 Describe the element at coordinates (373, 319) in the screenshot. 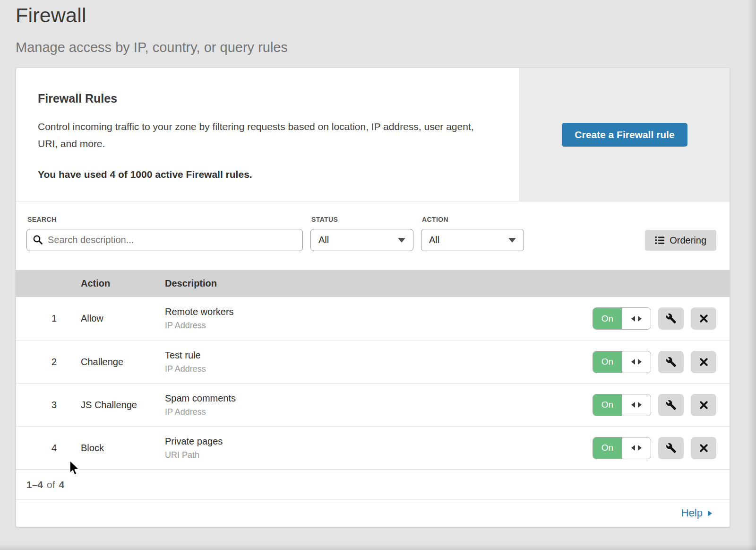

I see `table-row: 1 Allow Remote workers IP Address On` at that location.